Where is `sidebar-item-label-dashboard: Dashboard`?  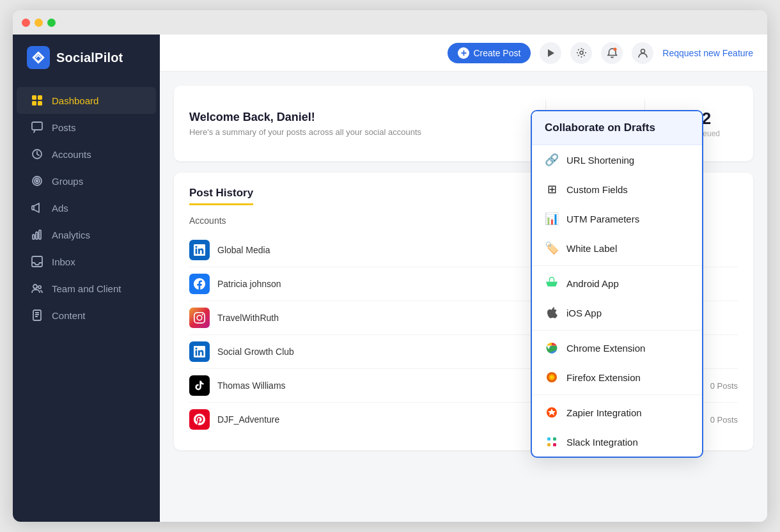
sidebar-item-label-dashboard: Dashboard is located at coordinates (75, 101).